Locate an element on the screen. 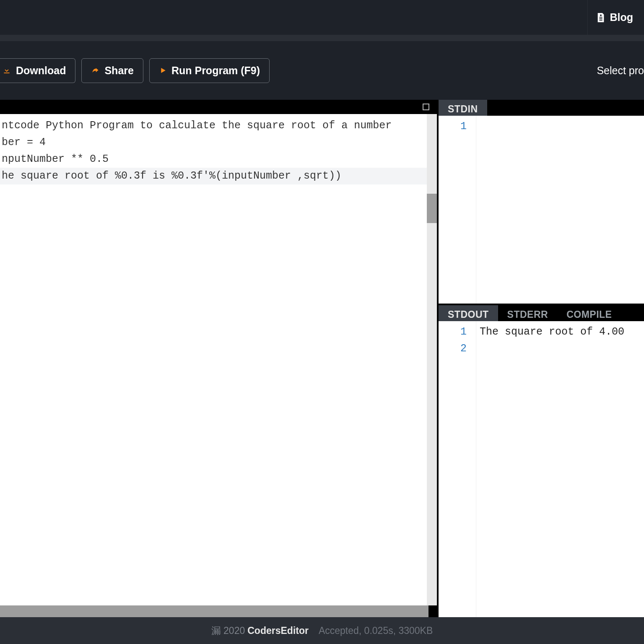 Image resolution: width=644 pixels, height=644 pixels. editor-horizontal-scrollbar is located at coordinates (214, 611).